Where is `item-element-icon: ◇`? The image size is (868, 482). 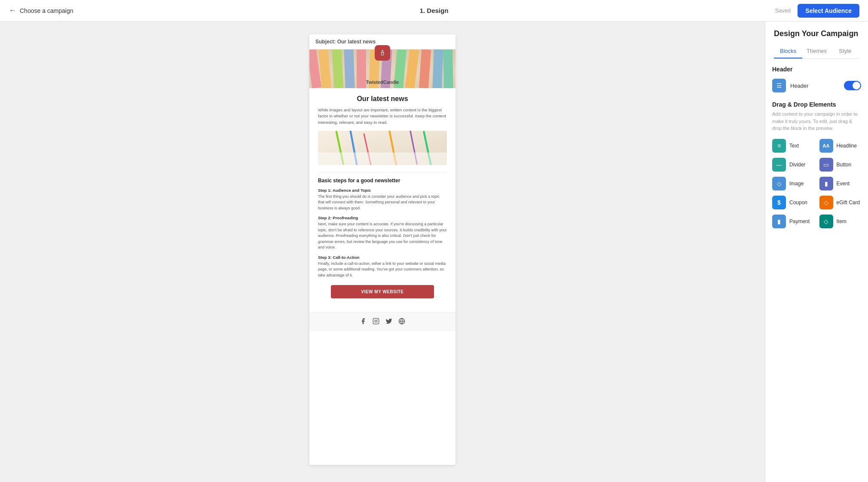 item-element-icon: ◇ is located at coordinates (826, 221).